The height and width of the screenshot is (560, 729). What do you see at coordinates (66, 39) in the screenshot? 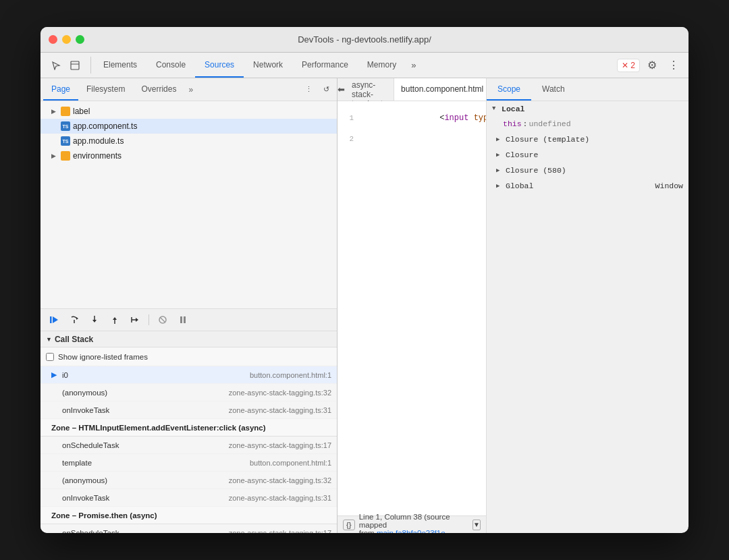
I see `minimize-button` at bounding box center [66, 39].